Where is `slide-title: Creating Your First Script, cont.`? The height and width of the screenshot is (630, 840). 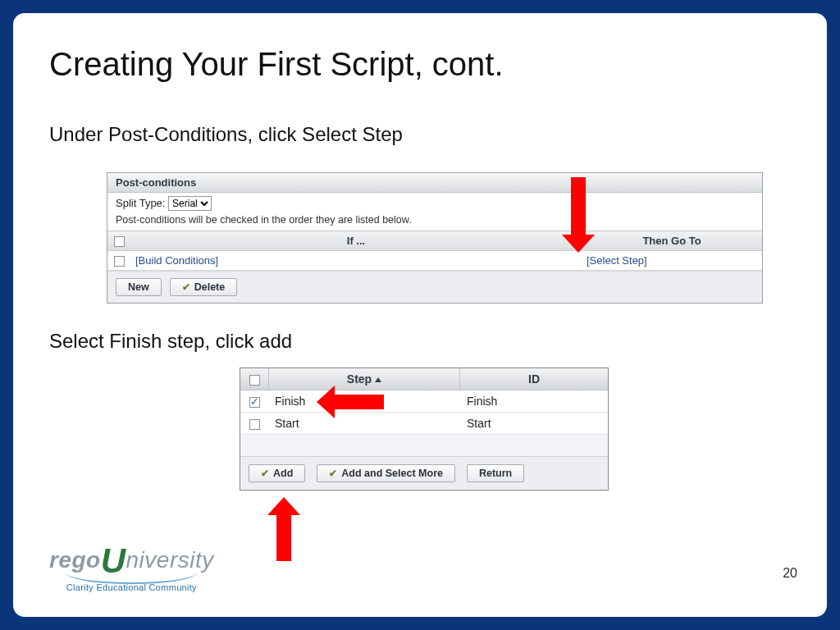 slide-title: Creating Your First Script, cont. is located at coordinates (276, 64).